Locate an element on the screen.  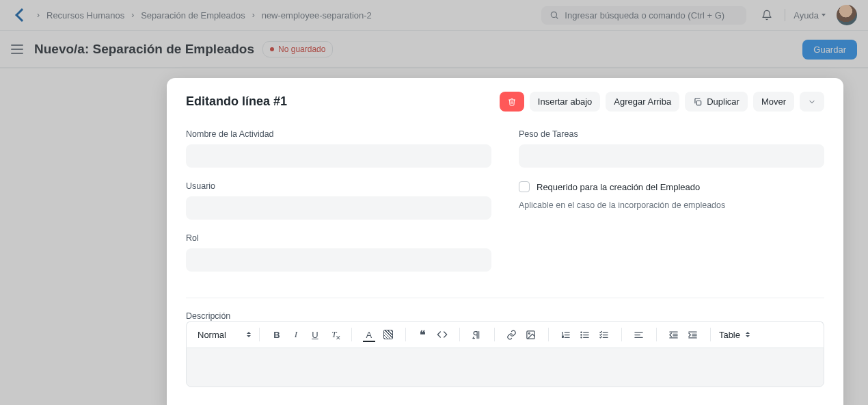
editor-italic-button: I is located at coordinates (296, 335).